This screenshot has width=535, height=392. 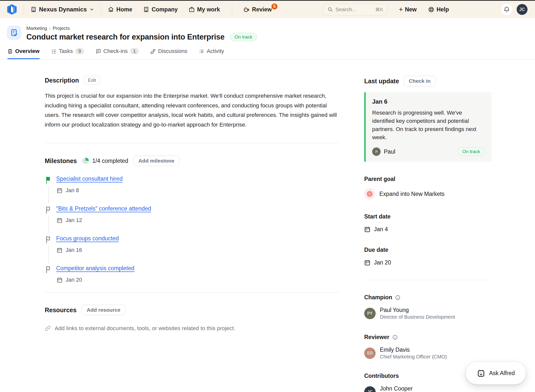 What do you see at coordinates (192, 328) in the screenshot?
I see `resources-empty-state: Add links to external documents, tools, …` at bounding box center [192, 328].